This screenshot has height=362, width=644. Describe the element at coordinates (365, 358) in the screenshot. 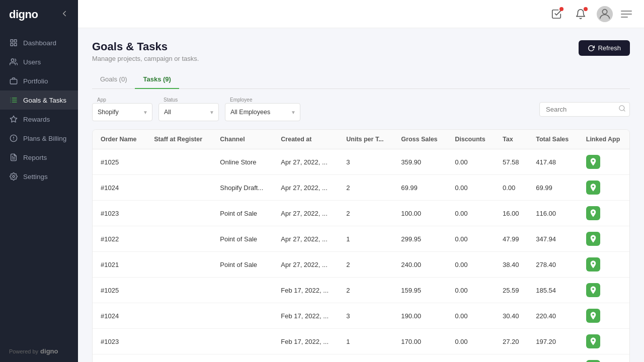

I see `cell-4: 1` at that location.